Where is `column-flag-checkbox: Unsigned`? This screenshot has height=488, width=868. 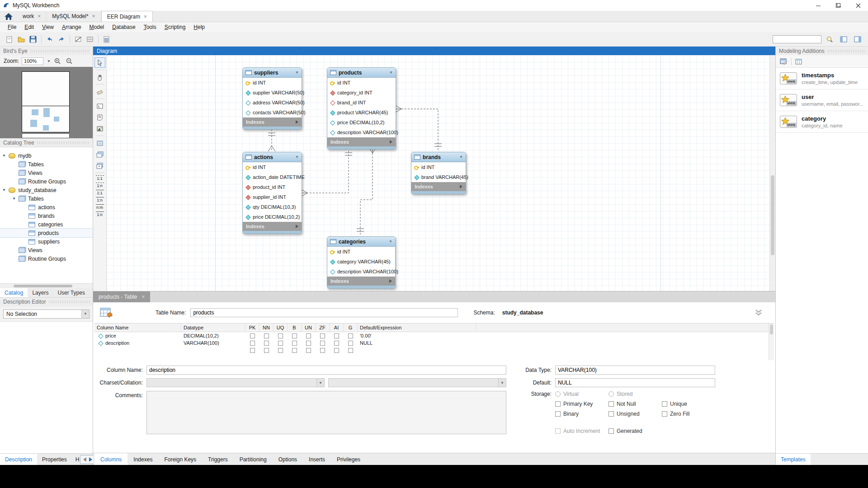
column-flag-checkbox: Unsigned is located at coordinates (635, 414).